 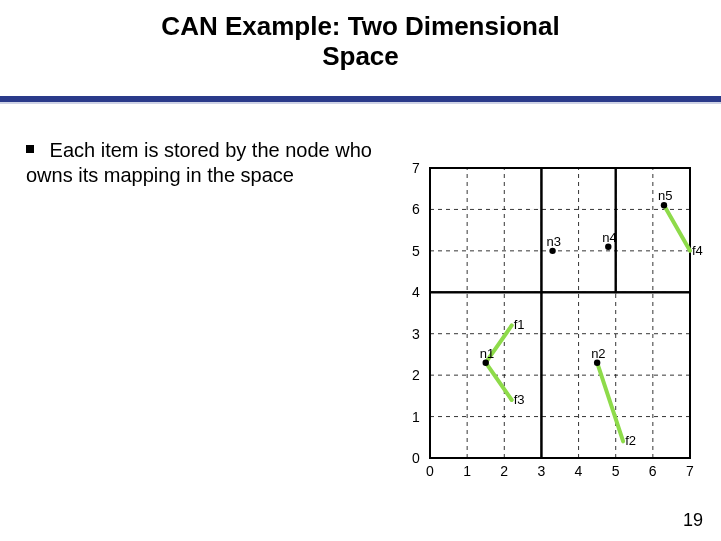 I want to click on horizontal-rule, so click(x=360, y=99).